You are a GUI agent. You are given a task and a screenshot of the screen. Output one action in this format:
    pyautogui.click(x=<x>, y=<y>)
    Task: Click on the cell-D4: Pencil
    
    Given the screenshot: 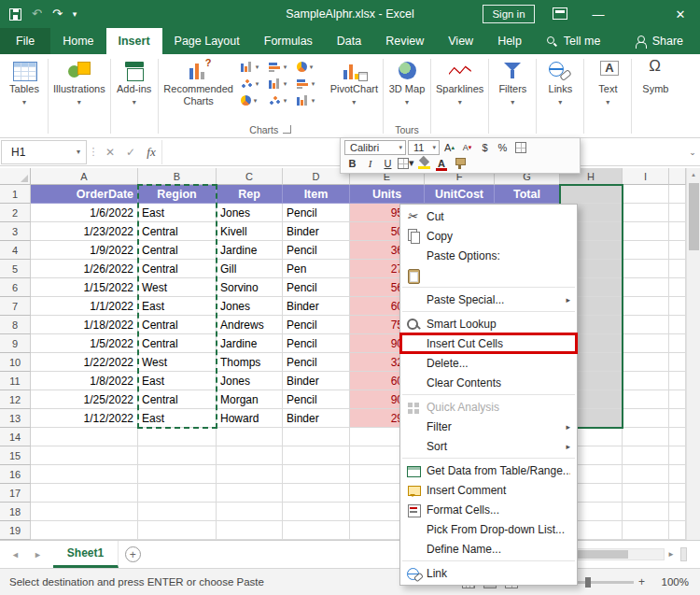 What is the action you would take?
    pyautogui.click(x=316, y=250)
    